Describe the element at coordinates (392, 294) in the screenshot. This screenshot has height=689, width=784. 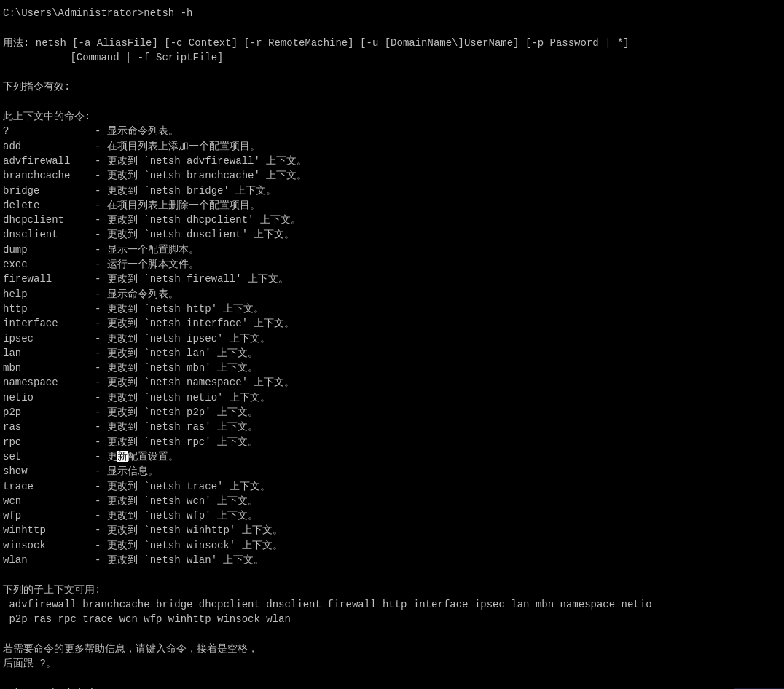
I see `terminal-line: help - 显示命令列表。` at that location.